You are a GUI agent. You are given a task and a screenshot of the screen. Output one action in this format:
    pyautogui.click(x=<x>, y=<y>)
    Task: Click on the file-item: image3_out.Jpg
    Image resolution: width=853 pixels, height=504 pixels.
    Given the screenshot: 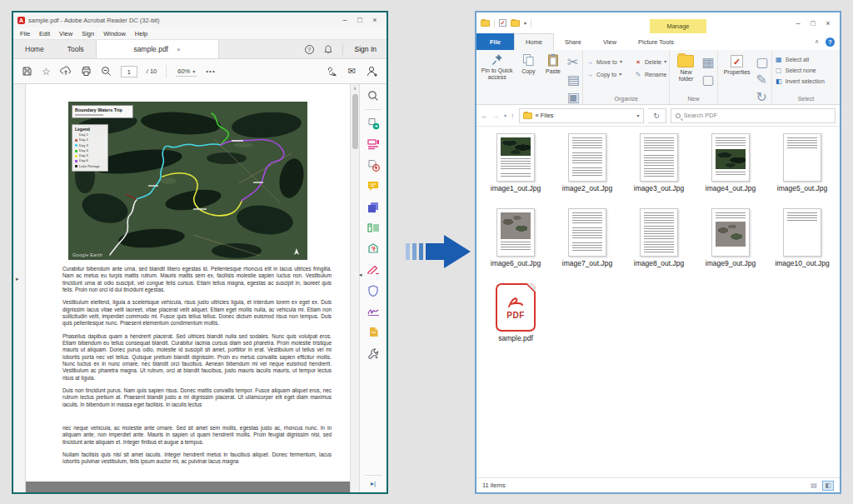 What is the action you would take?
    pyautogui.click(x=659, y=170)
    